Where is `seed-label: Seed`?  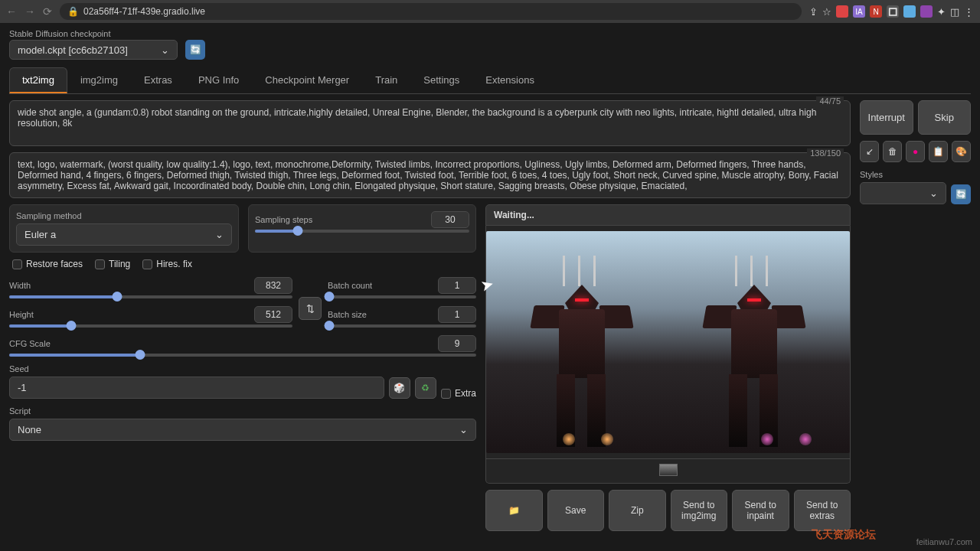
seed-label: Seed is located at coordinates (243, 369).